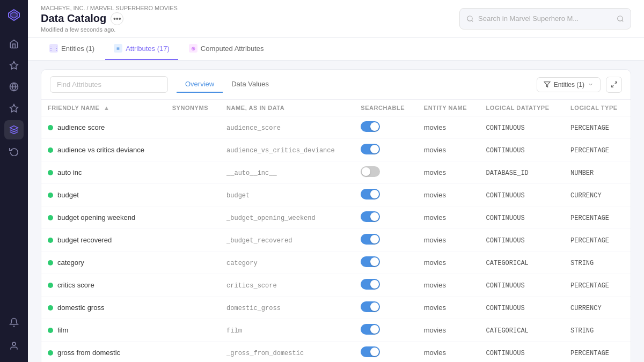  Describe the element at coordinates (226, 49) in the screenshot. I see `tab-computed: ⊕ Computed Attributes` at that location.